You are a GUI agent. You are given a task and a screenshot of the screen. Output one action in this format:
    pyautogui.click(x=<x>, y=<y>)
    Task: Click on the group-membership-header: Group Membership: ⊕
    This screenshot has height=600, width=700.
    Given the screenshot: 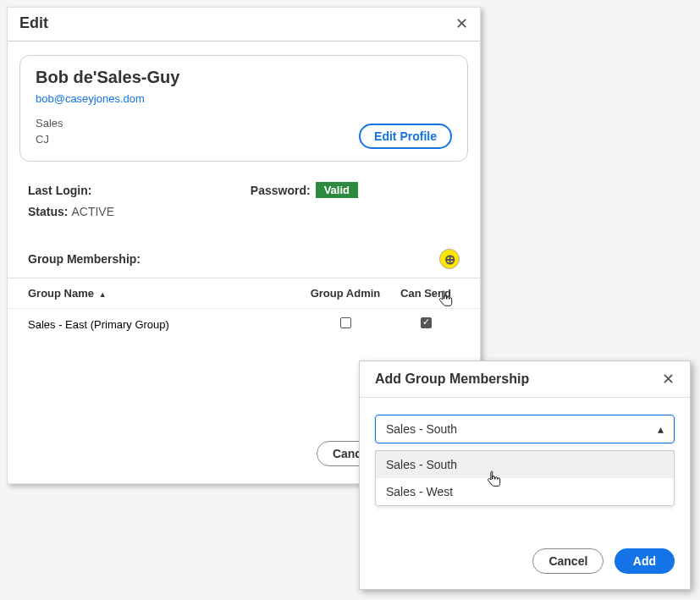 What is the action you would take?
    pyautogui.click(x=244, y=256)
    